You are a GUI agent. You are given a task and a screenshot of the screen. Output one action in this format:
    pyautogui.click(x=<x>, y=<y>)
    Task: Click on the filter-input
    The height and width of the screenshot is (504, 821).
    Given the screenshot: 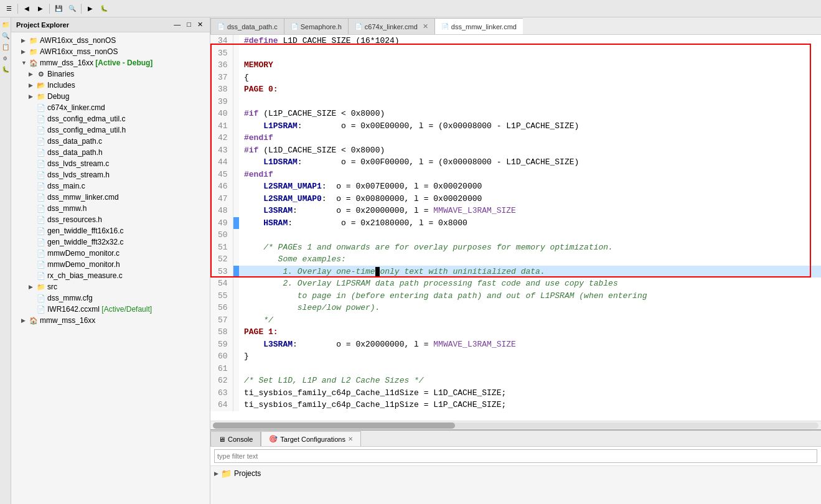 What is the action you would take?
    pyautogui.click(x=515, y=456)
    